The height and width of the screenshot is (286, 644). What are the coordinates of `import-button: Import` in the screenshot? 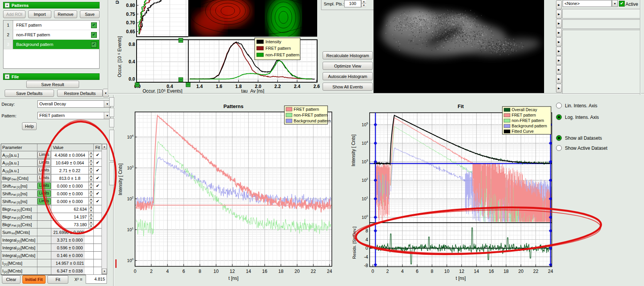 It's located at (40, 14).